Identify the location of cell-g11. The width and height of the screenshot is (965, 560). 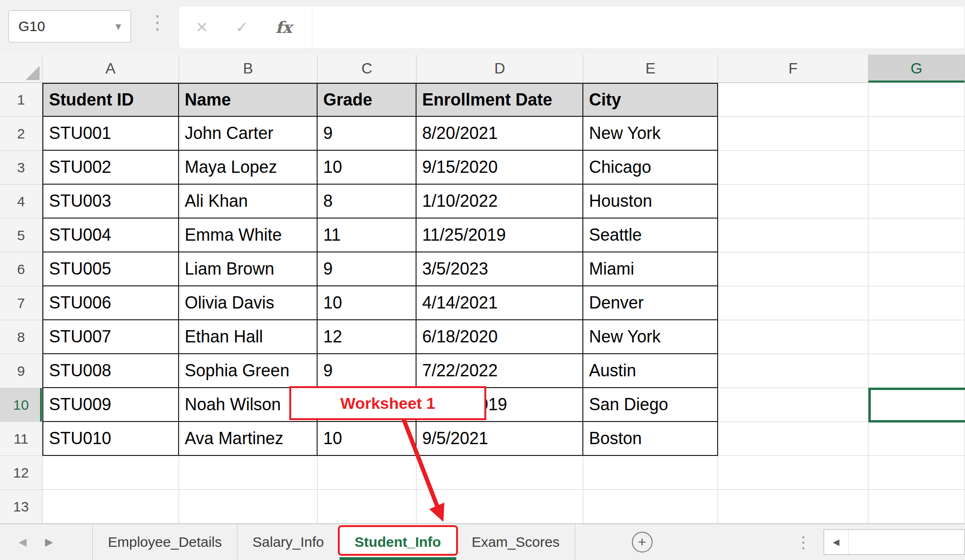
(917, 439).